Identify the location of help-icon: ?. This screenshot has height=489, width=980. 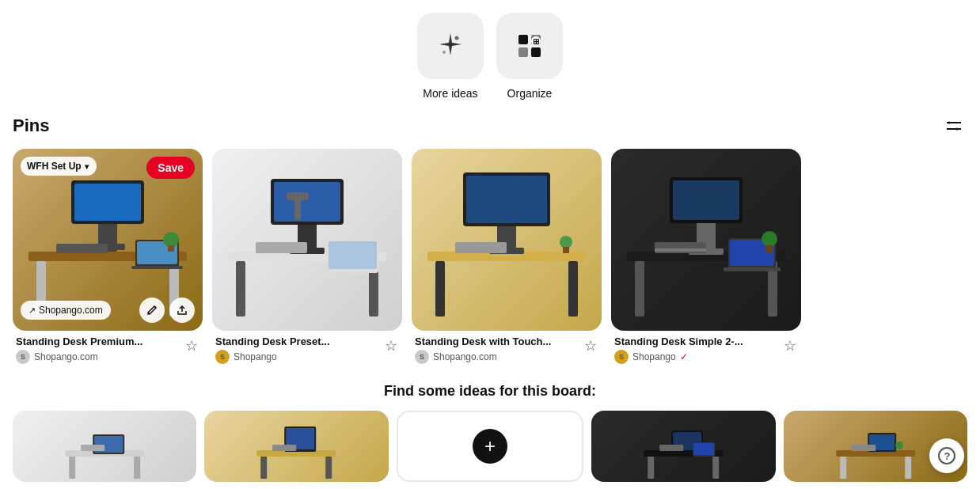
(947, 456).